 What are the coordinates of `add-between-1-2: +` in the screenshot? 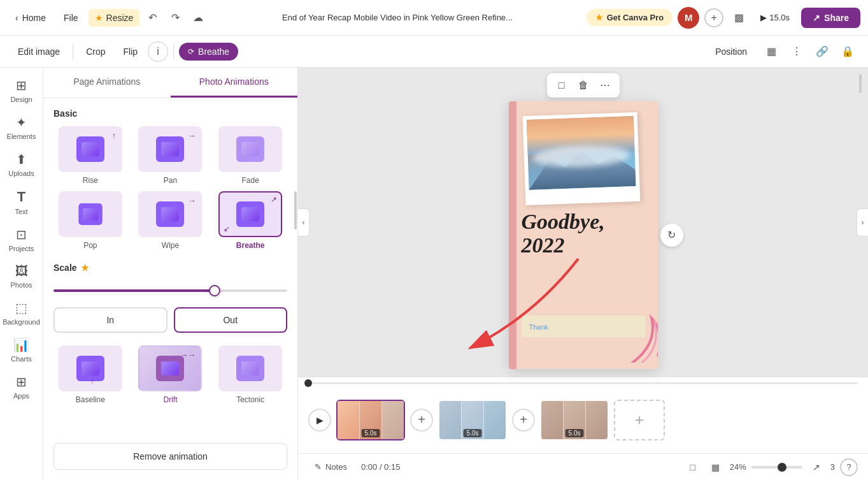 It's located at (422, 420).